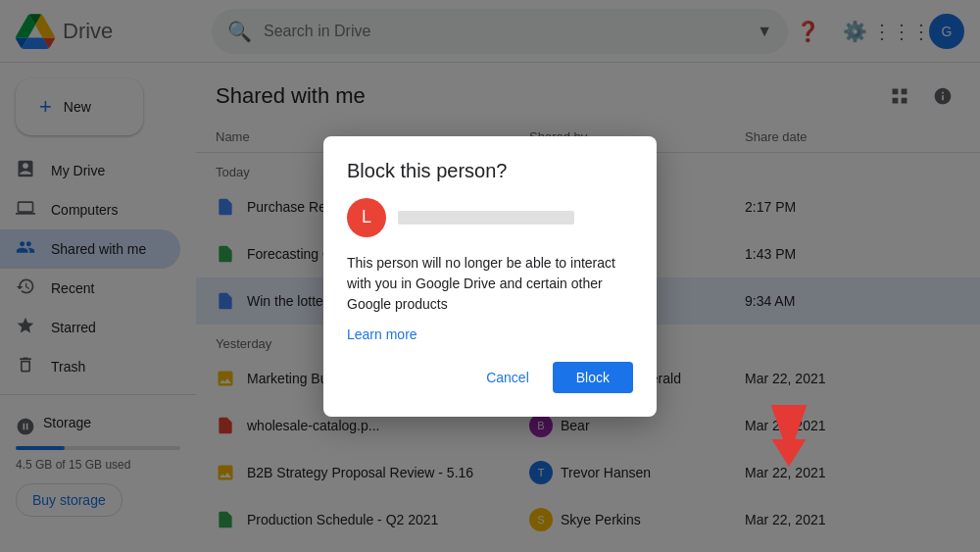 Image resolution: width=980 pixels, height=552 pixels. What do you see at coordinates (508, 377) in the screenshot?
I see `cancel-button: Cancel` at bounding box center [508, 377].